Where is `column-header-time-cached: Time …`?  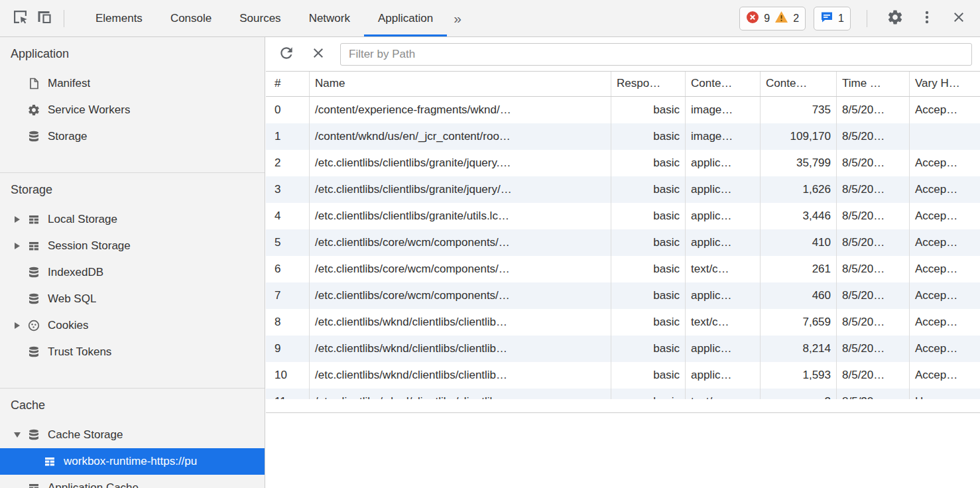 column-header-time-cached: Time … is located at coordinates (873, 84).